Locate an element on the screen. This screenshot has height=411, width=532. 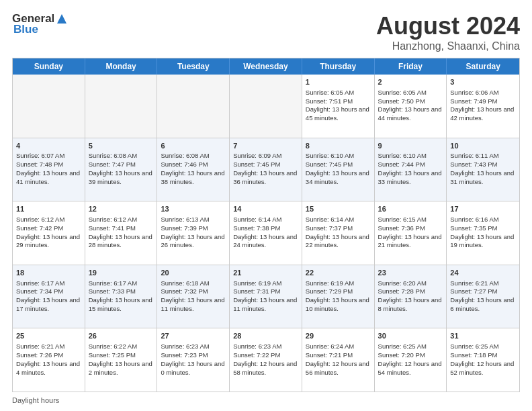
day-content: Sunrise: 6:08 AM Sunset: 7:46 PM Dayligh… is located at coordinates (192, 168).